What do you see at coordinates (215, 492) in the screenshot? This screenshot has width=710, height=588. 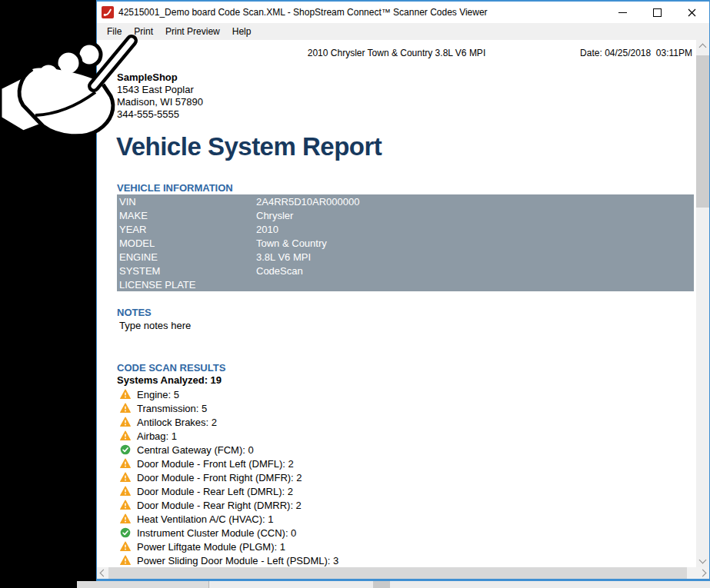 I see `scan-result-label: Door Module - Rear Left (DMRL): 2` at bounding box center [215, 492].